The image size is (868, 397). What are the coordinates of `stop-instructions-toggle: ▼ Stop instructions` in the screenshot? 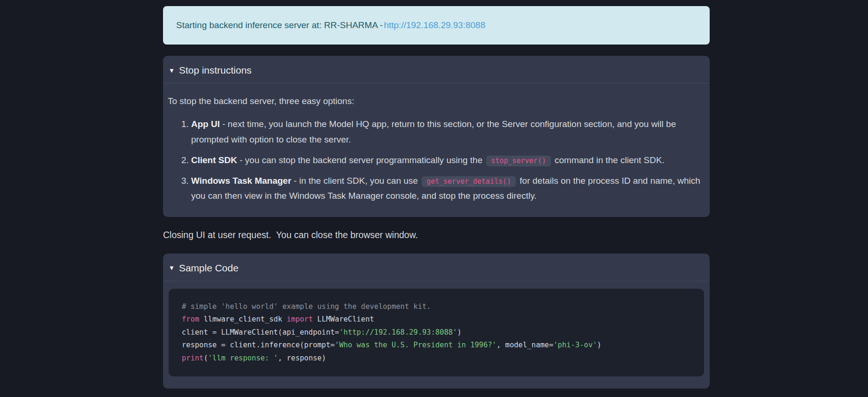 It's located at (437, 69).